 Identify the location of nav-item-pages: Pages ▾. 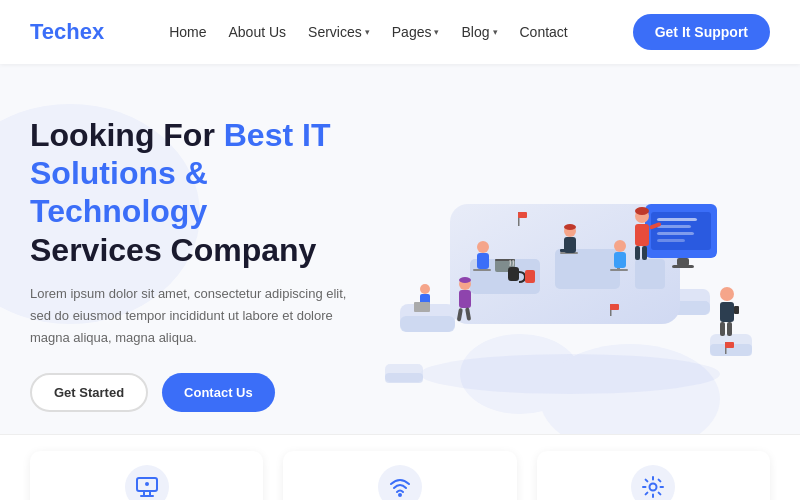
(416, 32).